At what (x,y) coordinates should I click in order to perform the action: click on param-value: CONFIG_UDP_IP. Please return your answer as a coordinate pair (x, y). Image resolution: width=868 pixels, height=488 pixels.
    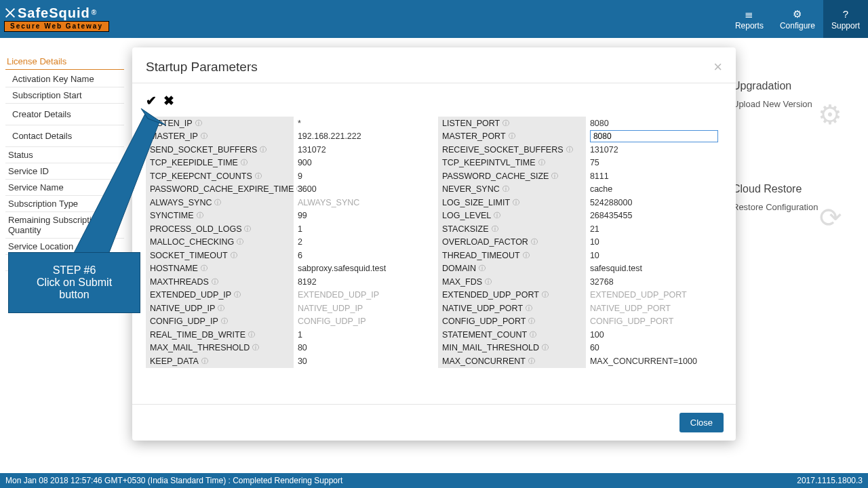
    Looking at the image, I should click on (362, 322).